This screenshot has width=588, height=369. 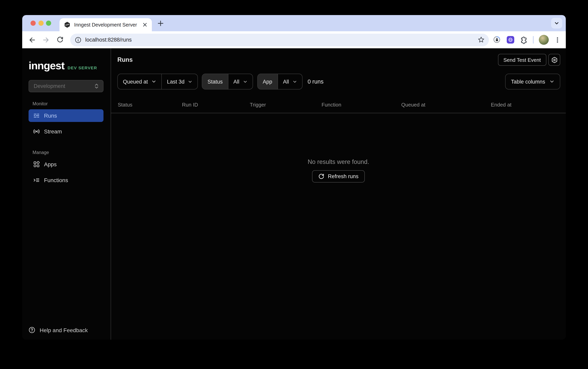 What do you see at coordinates (286, 81) in the screenshot?
I see `app-filter-value: All` at bounding box center [286, 81].